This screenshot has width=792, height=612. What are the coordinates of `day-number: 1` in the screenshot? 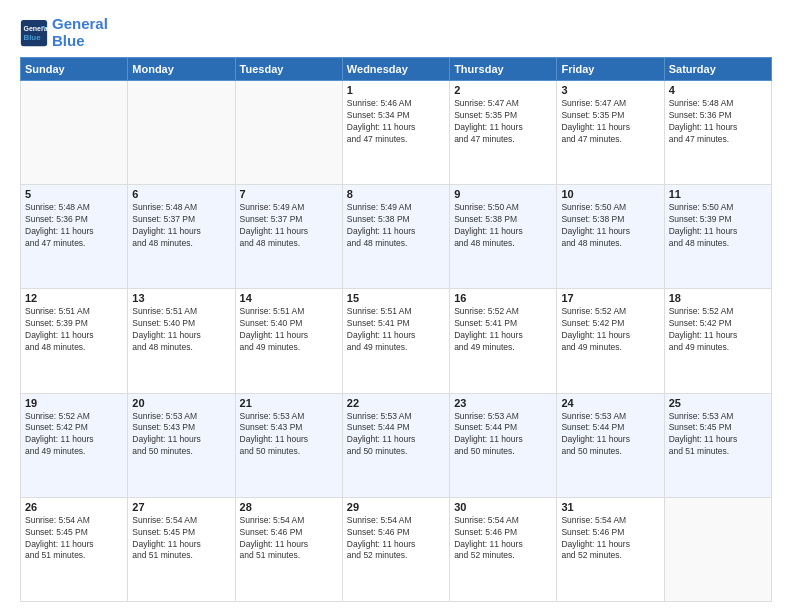 It's located at (396, 90).